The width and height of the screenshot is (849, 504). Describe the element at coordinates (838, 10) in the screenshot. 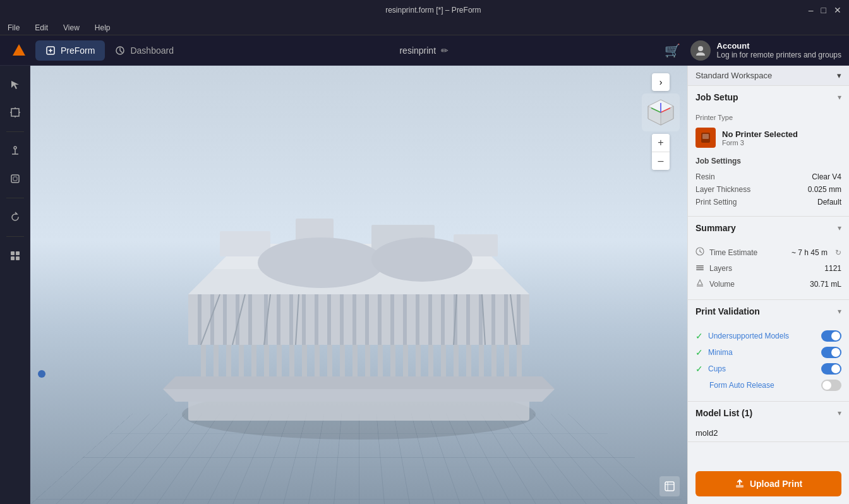

I see `close-btn: ✕` at that location.